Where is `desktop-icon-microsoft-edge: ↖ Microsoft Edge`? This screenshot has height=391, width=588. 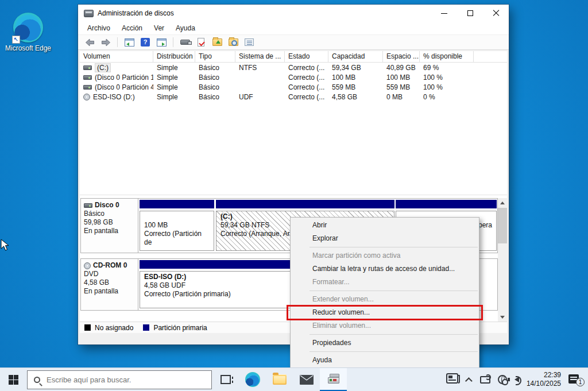 desktop-icon-microsoft-edge: ↖ Microsoft Edge is located at coordinates (28, 32).